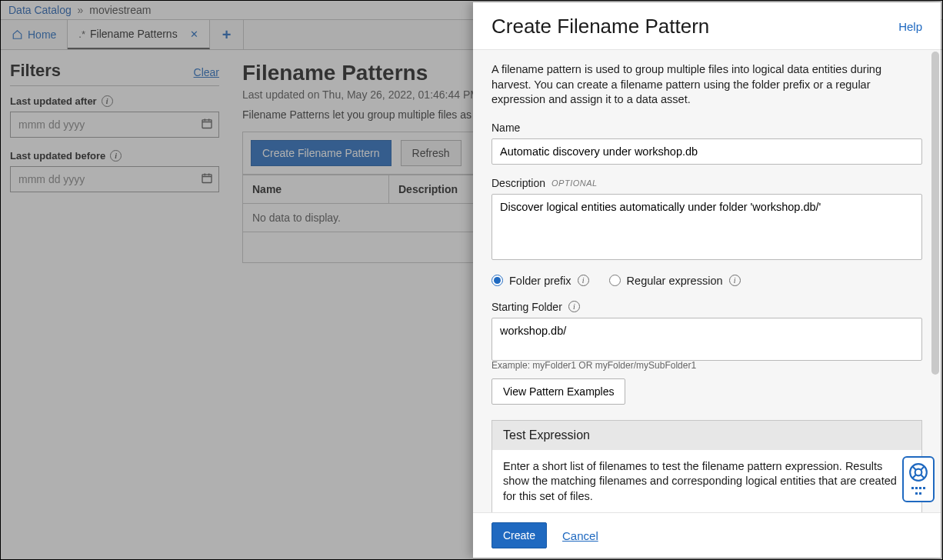 The image size is (943, 560). What do you see at coordinates (707, 482) in the screenshot?
I see `test-expression-body: Enter a short list of filenames to test …` at bounding box center [707, 482].